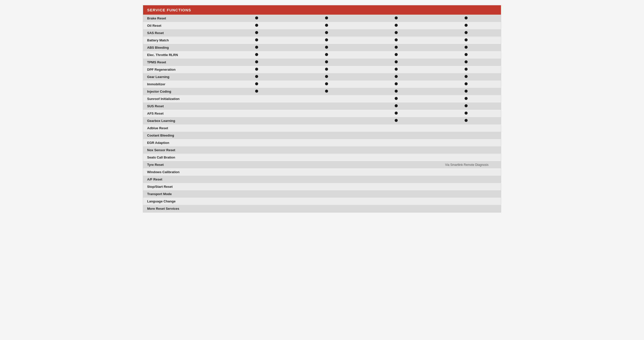 The height and width of the screenshot is (340, 644). I want to click on table-row: ABS Bleeding, so click(322, 47).